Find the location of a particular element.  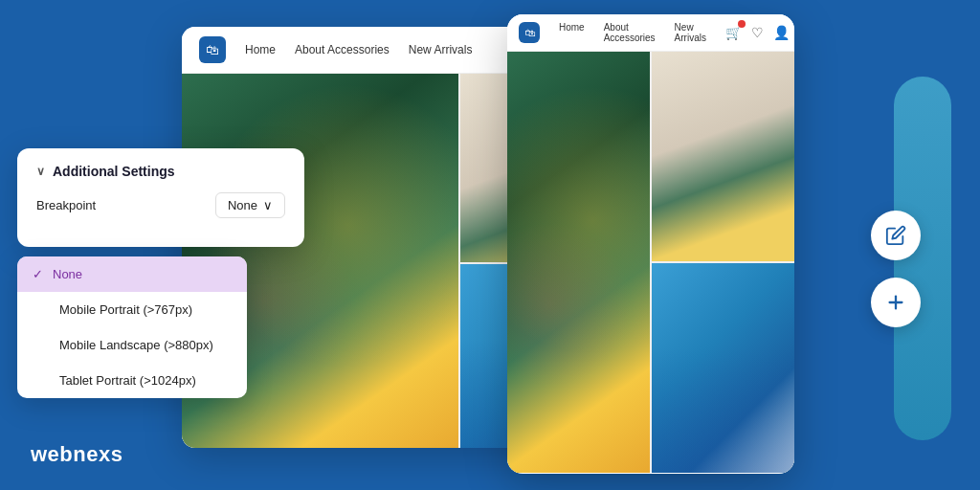

front-nav-accessories: About Accessories is located at coordinates (630, 33).